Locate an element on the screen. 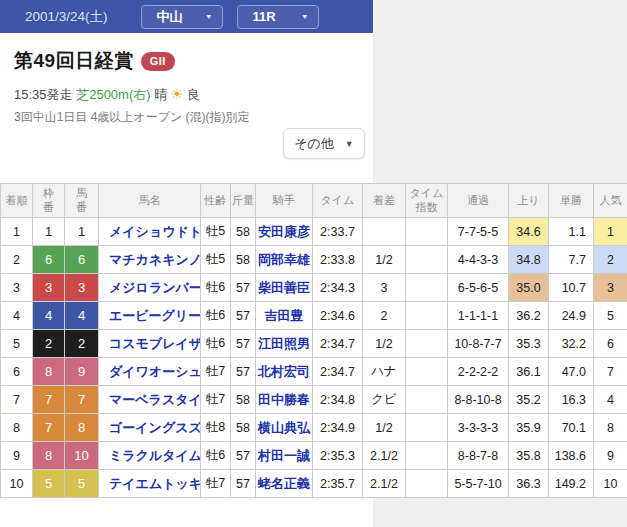  time-cell: 2:34.7 is located at coordinates (338, 344).